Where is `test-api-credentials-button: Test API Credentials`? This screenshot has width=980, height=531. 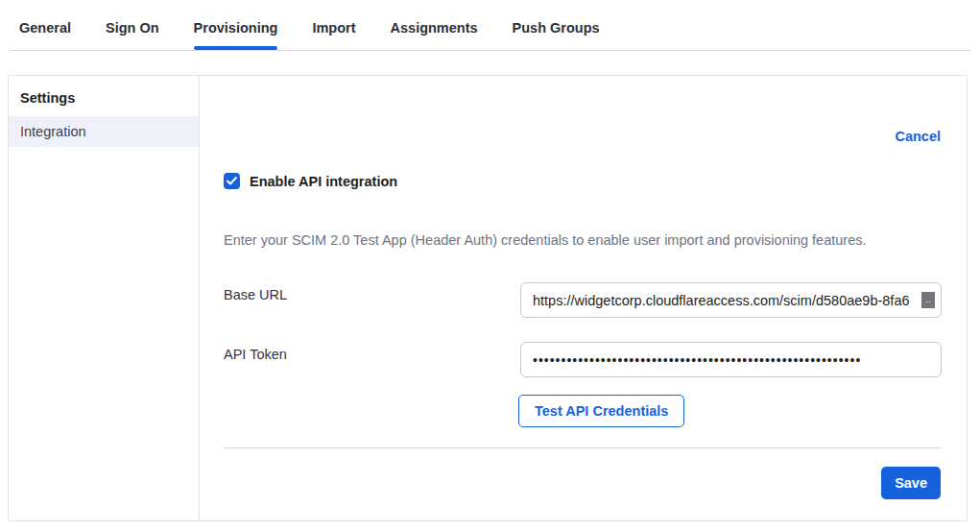
test-api-credentials-button: Test API Credentials is located at coordinates (601, 411).